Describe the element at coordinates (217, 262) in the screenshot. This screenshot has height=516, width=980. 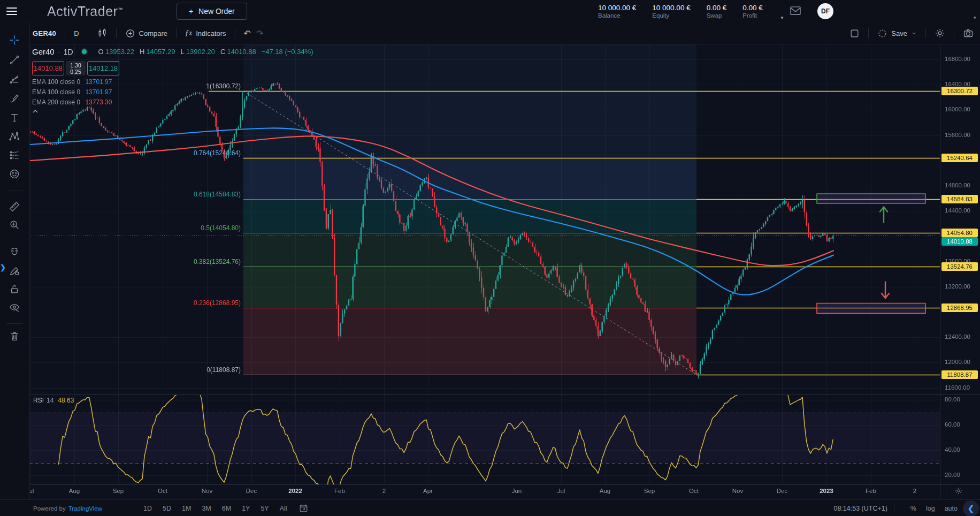
I see `fib-level-label: 0.382(13524.76)` at that location.